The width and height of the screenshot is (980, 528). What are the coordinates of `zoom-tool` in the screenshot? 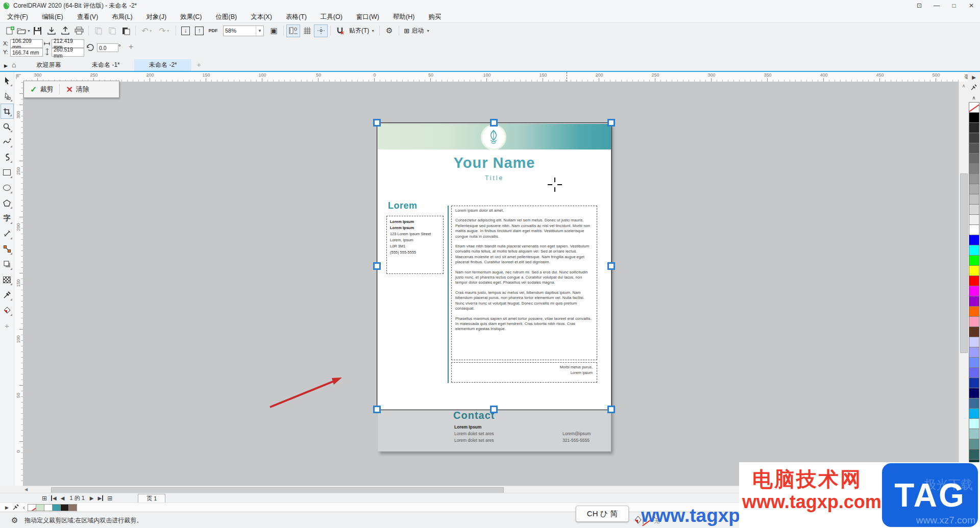 It's located at (7, 127).